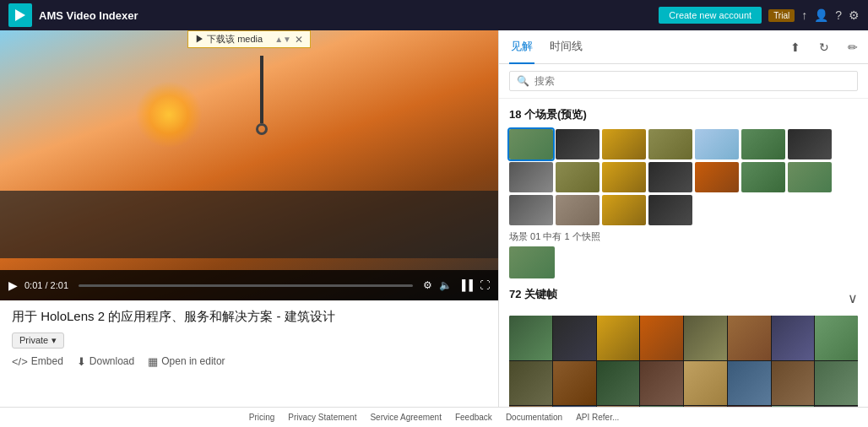 The width and height of the screenshot is (868, 427). What do you see at coordinates (323, 417) in the screenshot?
I see `footer-privacy: Privacy Statement` at bounding box center [323, 417].